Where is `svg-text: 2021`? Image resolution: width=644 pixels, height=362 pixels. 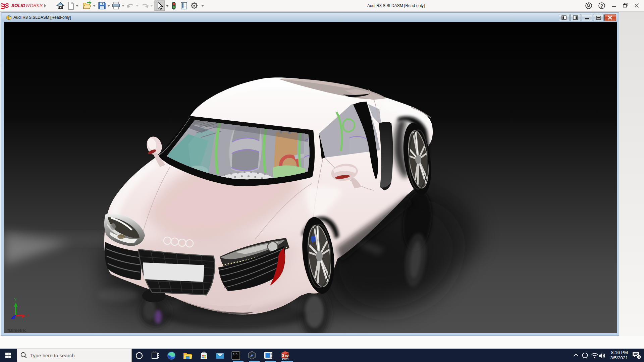 svg-text: 2021 is located at coordinates (285, 359).